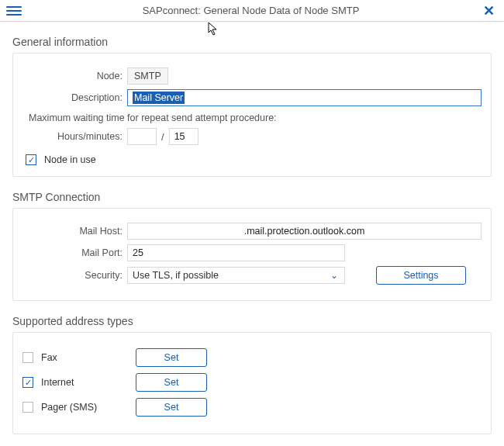 This screenshot has height=446, width=504. What do you see at coordinates (28, 407) in the screenshot?
I see `pager-checkbox: ✓` at bounding box center [28, 407].